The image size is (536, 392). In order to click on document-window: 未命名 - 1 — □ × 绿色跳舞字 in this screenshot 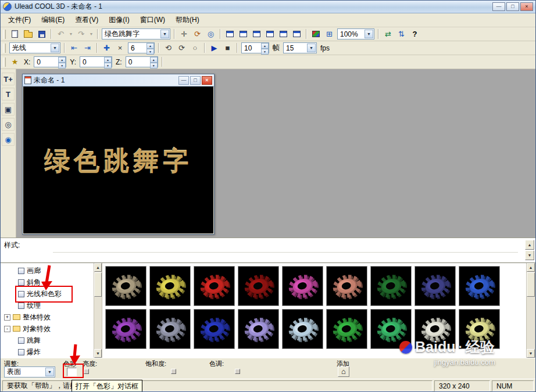, I will do `click(119, 154)`.